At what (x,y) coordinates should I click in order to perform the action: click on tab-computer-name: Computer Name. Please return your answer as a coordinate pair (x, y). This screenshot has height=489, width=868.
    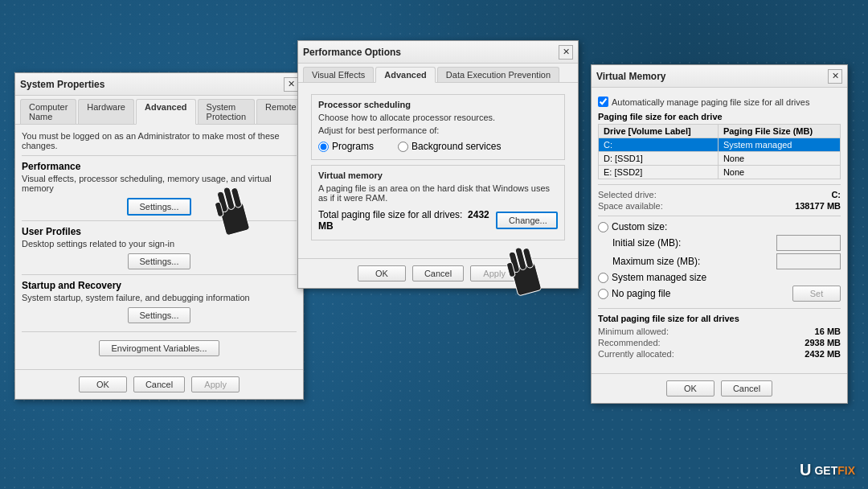
    Looking at the image, I should click on (48, 111).